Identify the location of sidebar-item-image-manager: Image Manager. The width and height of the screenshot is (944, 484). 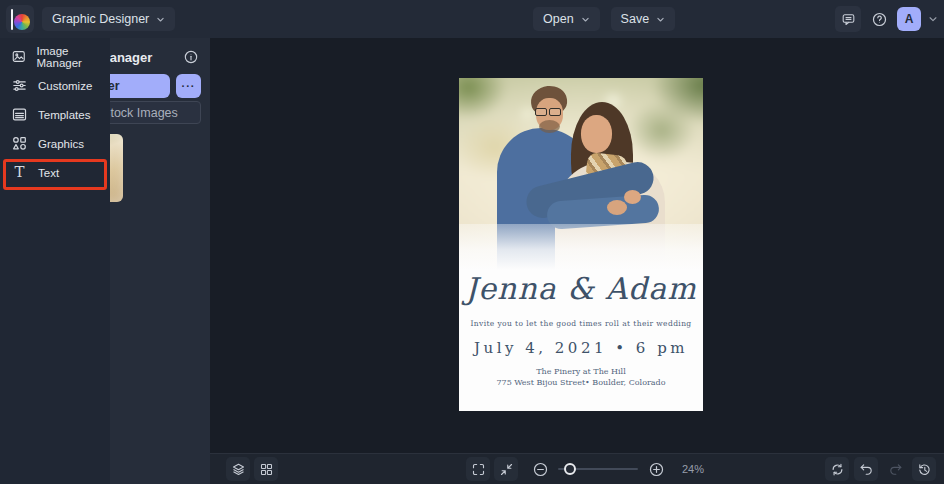
(55, 56).